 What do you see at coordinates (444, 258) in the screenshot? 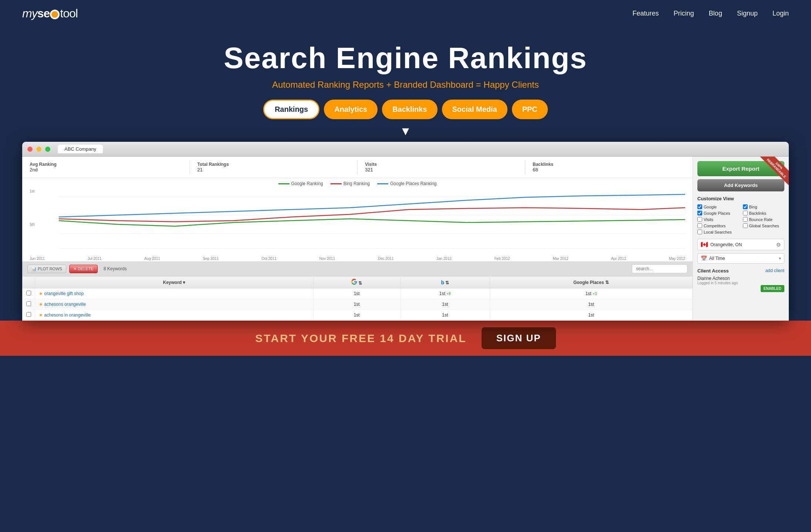
I see `x-label-7: Jan 2012` at bounding box center [444, 258].